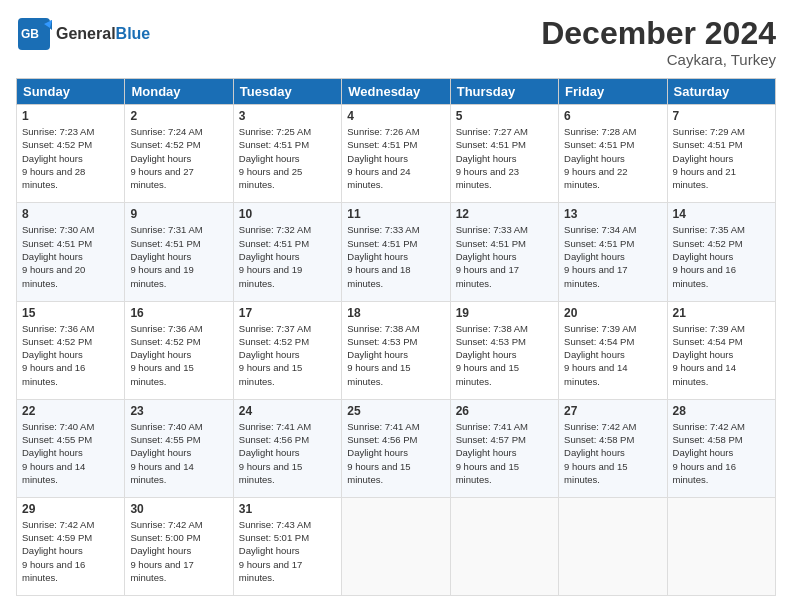 Image resolution: width=792 pixels, height=612 pixels. I want to click on calendar-cell: 5Sunrise: 7:27 AMSunset: 4:51 PMDaylight…, so click(504, 154).